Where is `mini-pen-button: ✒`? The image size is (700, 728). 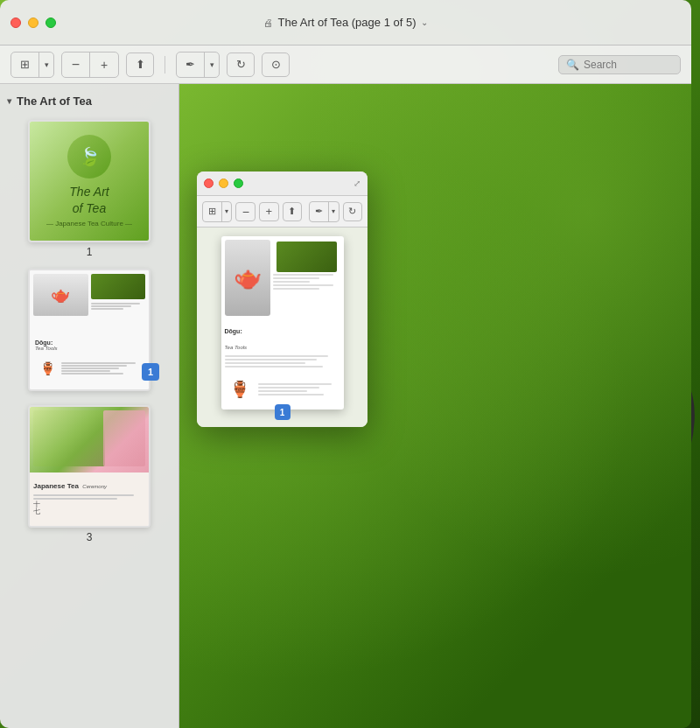 mini-pen-button: ✒ is located at coordinates (319, 212).